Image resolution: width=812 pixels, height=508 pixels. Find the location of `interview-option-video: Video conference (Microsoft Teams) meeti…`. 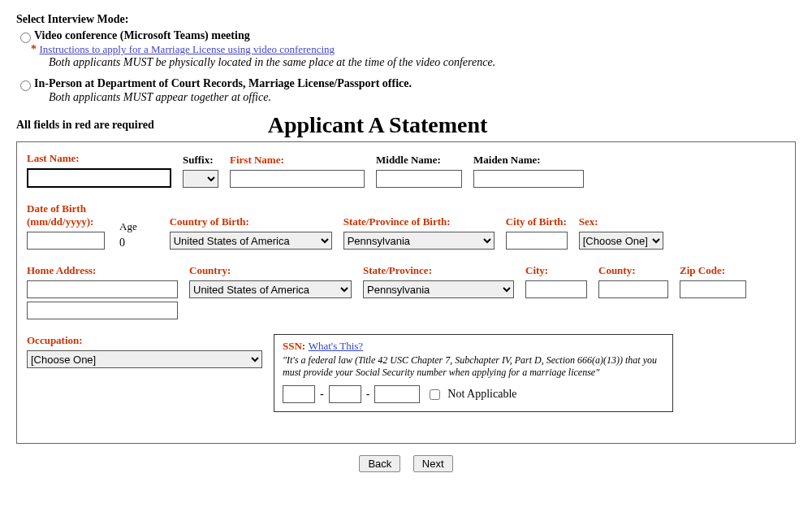

interview-option-video: Video conference (Microsoft Teams) meeti… is located at coordinates (406, 36).